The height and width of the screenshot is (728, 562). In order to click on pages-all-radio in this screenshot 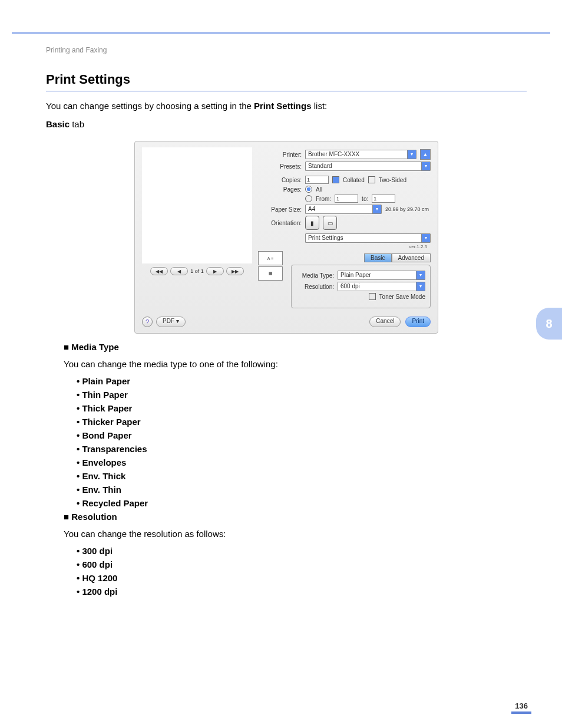, I will do `click(309, 189)`.